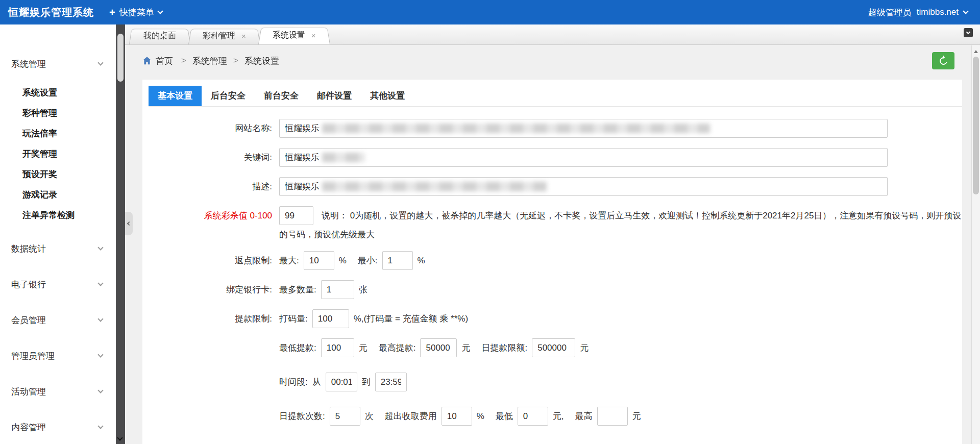 The height and width of the screenshot is (444, 980). What do you see at coordinates (58, 113) in the screenshot?
I see `sidebar-item-lottery-mgmt: 彩种管理` at bounding box center [58, 113].